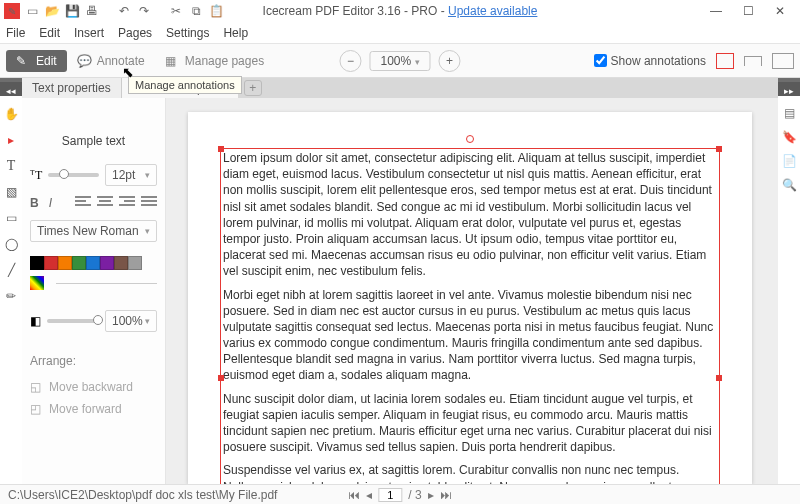  What do you see at coordinates (253, 88) in the screenshot?
I see `new-tab-button: +` at bounding box center [253, 88].